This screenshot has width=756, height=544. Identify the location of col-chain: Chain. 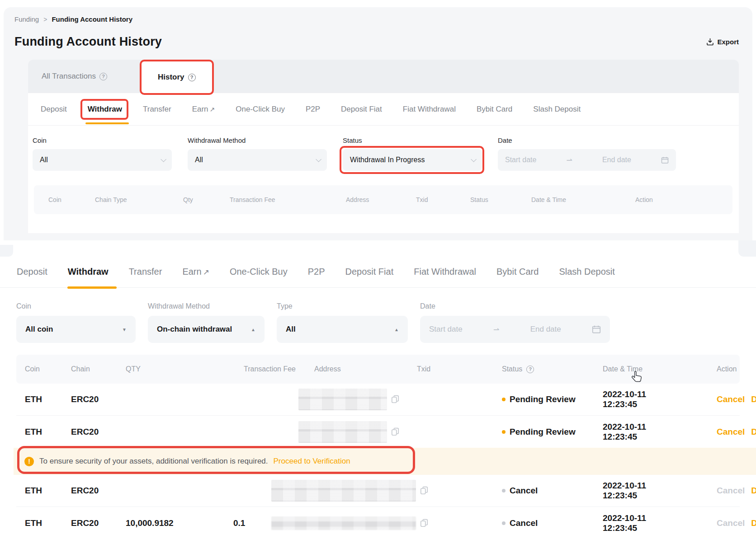
(99, 369).